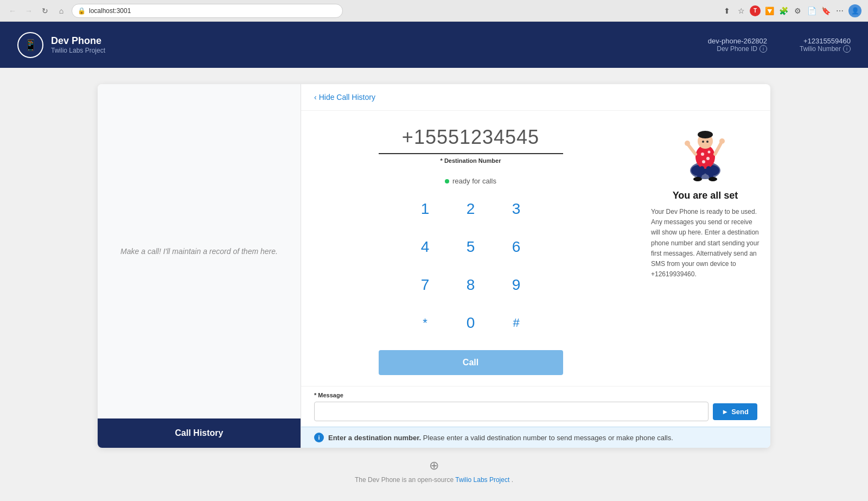  Describe the element at coordinates (78, 45) in the screenshot. I see `app-title-block: Dev Phone Twilio Labs Project` at that location.